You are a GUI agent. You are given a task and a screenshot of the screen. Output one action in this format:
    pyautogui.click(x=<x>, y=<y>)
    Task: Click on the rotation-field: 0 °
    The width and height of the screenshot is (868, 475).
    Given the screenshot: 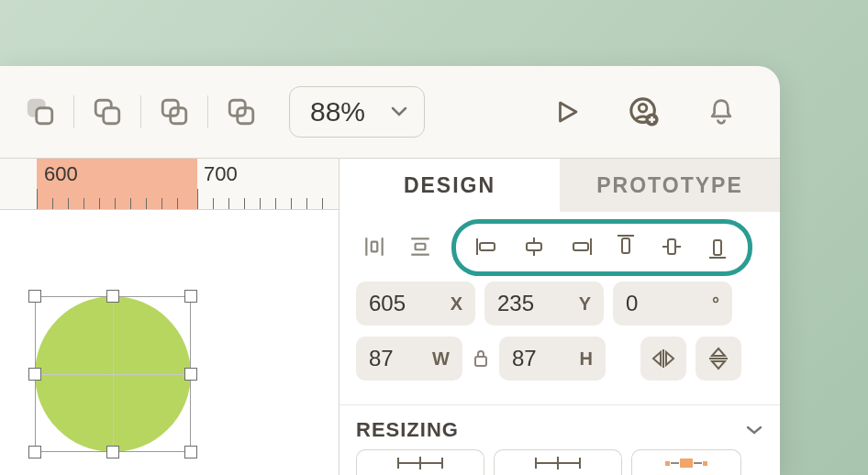 What is the action you would take?
    pyautogui.click(x=673, y=304)
    